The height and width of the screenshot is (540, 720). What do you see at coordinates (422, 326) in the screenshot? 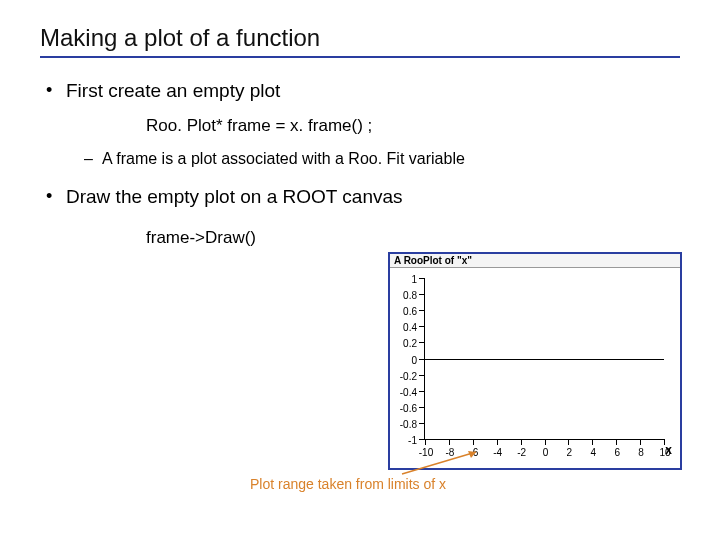
I see `y-tick: 0.4` at bounding box center [422, 326].